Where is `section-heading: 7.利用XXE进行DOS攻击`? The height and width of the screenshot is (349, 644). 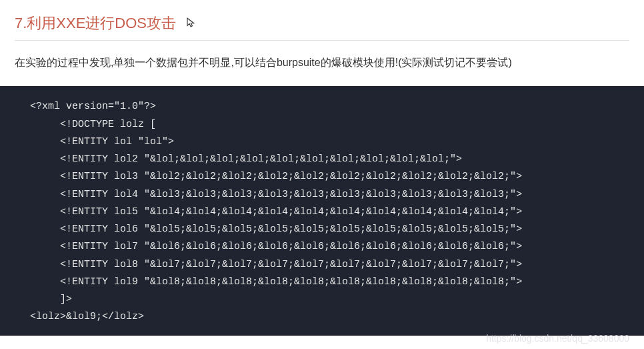
section-heading: 7.利用XXE进行DOS攻击 is located at coordinates (322, 27).